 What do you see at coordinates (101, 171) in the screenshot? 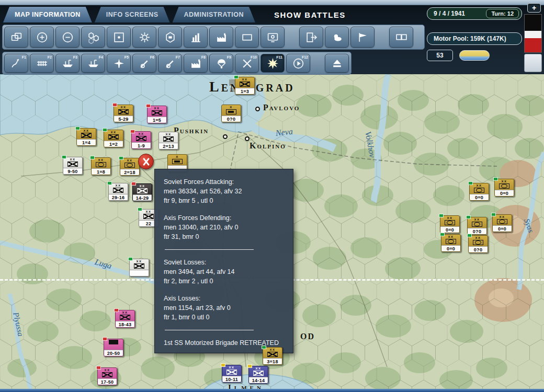
I see `unit-strength: 1=8` at bounding box center [101, 171].